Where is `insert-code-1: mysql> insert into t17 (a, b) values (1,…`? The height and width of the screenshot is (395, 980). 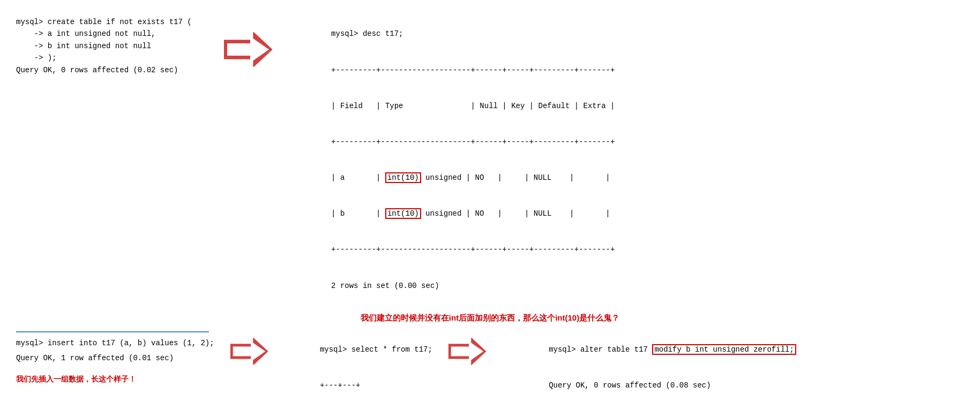 insert-code-1: mysql> insert into t17 (a, b) values (1,… is located at coordinates (115, 343).